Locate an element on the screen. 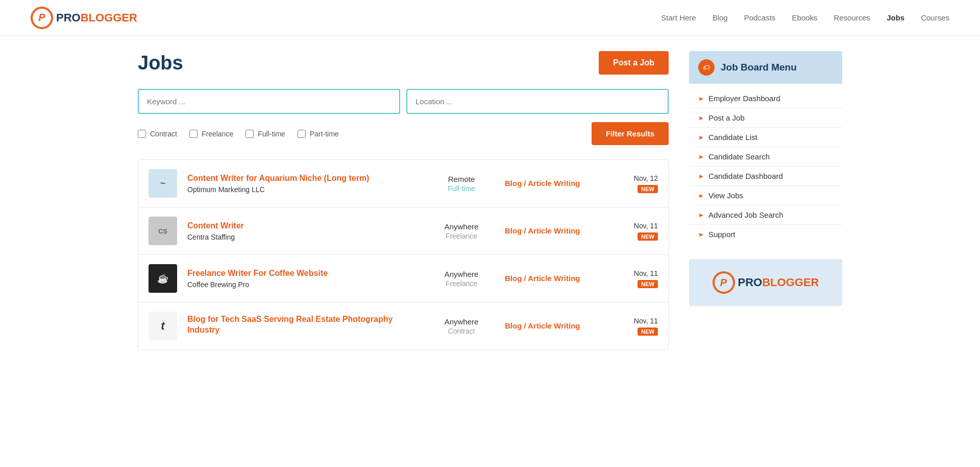  filter-row: Contract Freelance Full-time Part-time F… is located at coordinates (403, 134).